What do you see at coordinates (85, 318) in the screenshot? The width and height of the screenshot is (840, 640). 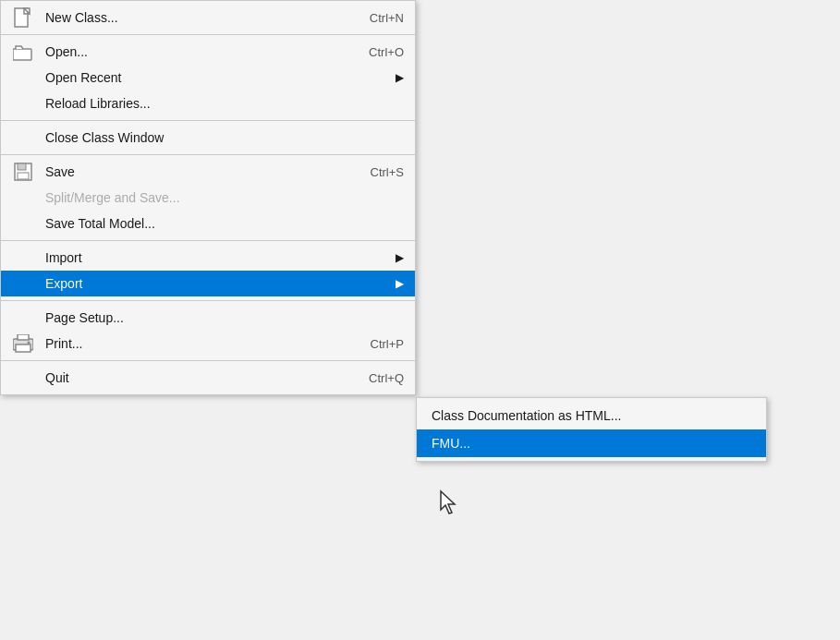 I see `menu-label: Page Setup...` at bounding box center [85, 318].